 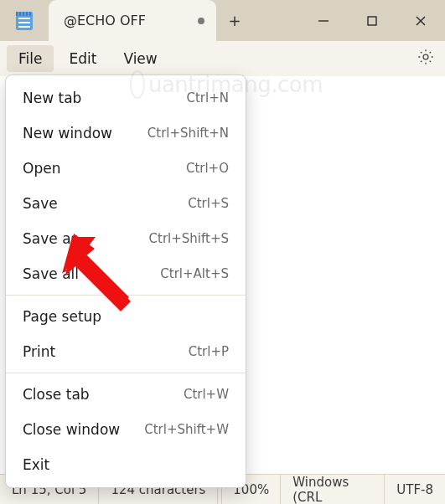 I want to click on menu-item-shortcut: Ctrl+Alt+S, so click(x=194, y=274).